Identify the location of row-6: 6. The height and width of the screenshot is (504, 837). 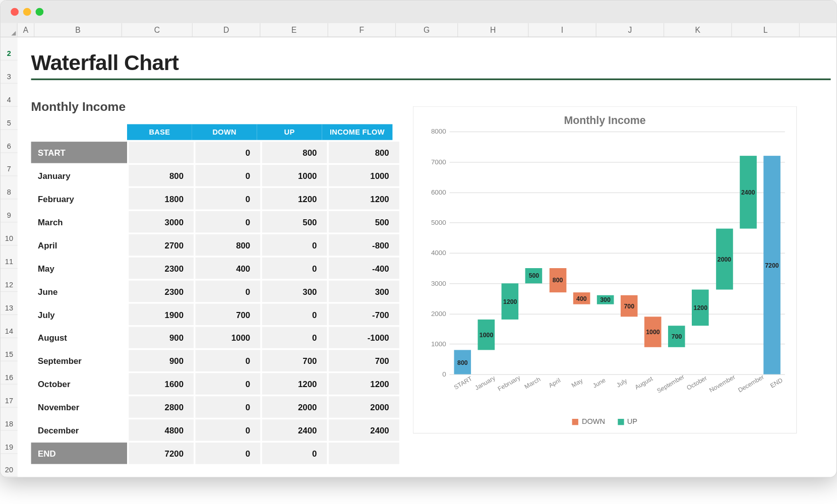
(9, 142).